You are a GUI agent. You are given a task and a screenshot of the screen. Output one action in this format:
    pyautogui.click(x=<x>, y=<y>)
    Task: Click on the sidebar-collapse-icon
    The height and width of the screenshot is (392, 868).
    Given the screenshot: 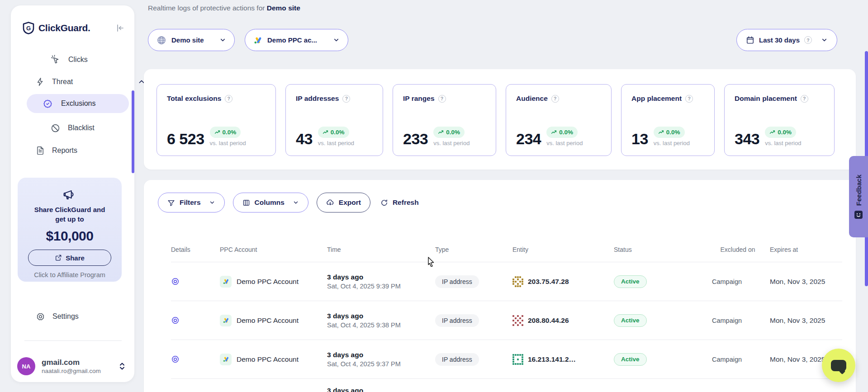 What is the action you would take?
    pyautogui.click(x=120, y=28)
    